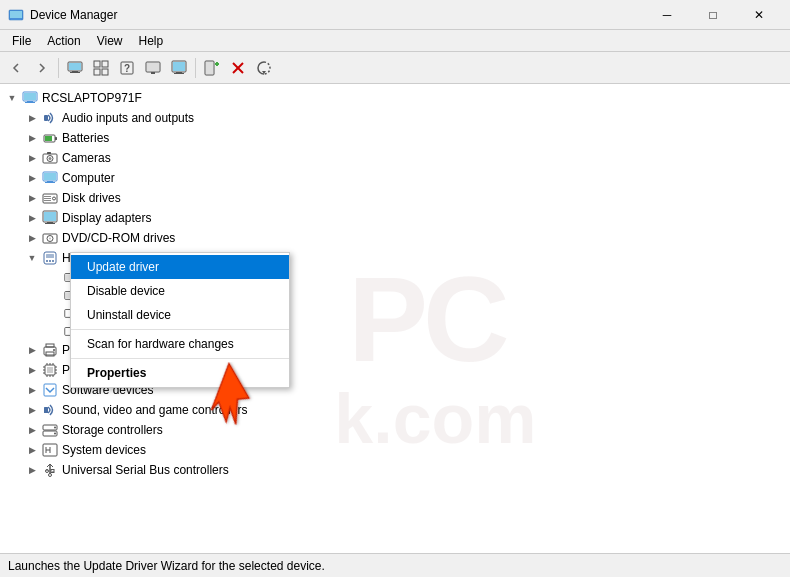 Image resolution: width=790 pixels, height=577 pixels. What do you see at coordinates (50, 470) in the screenshot?
I see `usb-icon` at bounding box center [50, 470].